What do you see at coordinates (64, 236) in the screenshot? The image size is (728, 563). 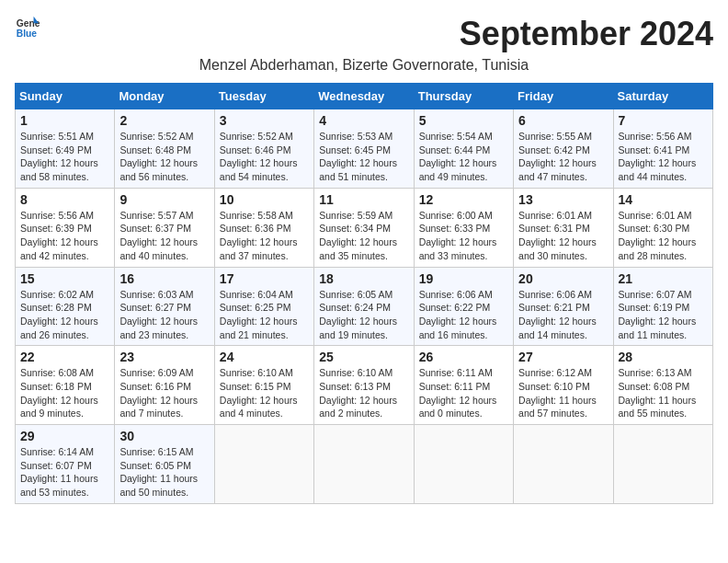 I see `day-info: Sunrise: 5:56 AM Sunset: 6:39 PM Dayligh…` at bounding box center [64, 236].